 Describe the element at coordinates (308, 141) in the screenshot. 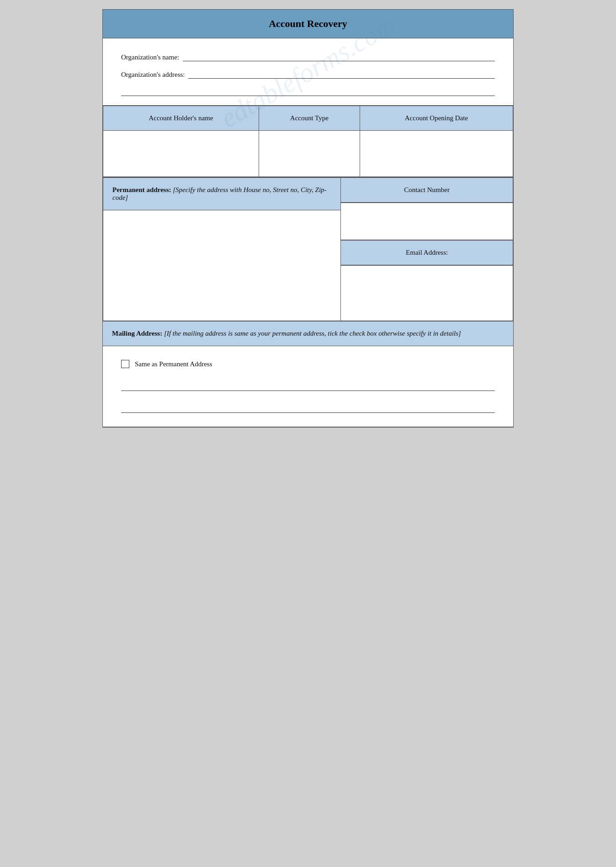

I see `account-table: Account Holder's name Account Type Accou…` at that location.